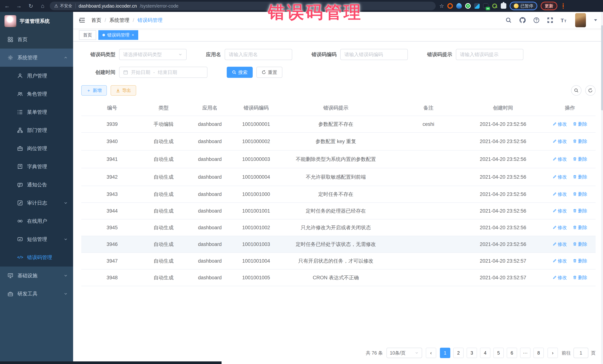 The height and width of the screenshot is (364, 603). I want to click on browser-refresh-icon: ↻, so click(31, 6).